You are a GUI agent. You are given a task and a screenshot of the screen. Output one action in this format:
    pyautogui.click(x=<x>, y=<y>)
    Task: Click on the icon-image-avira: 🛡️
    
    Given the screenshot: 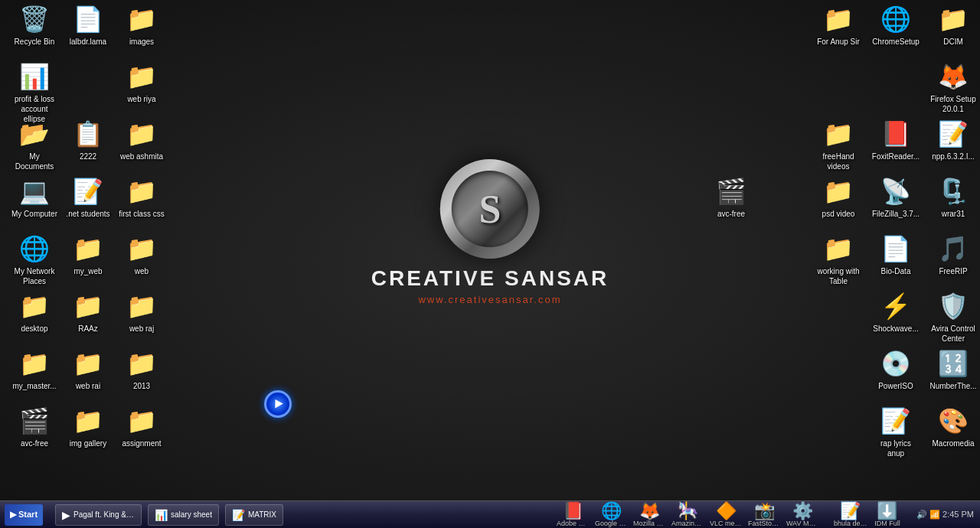 What is the action you would take?
    pyautogui.click(x=953, y=306)
    